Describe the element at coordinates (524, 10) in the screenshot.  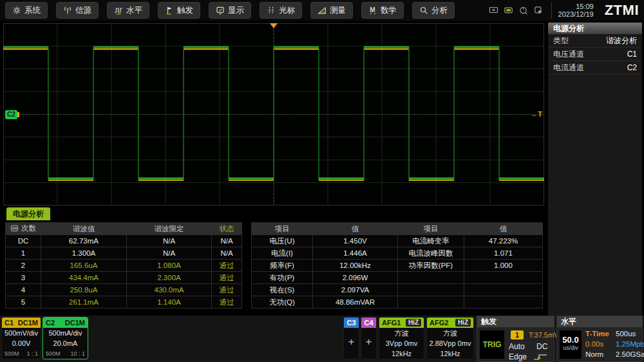
I see `mouse-icon` at that location.